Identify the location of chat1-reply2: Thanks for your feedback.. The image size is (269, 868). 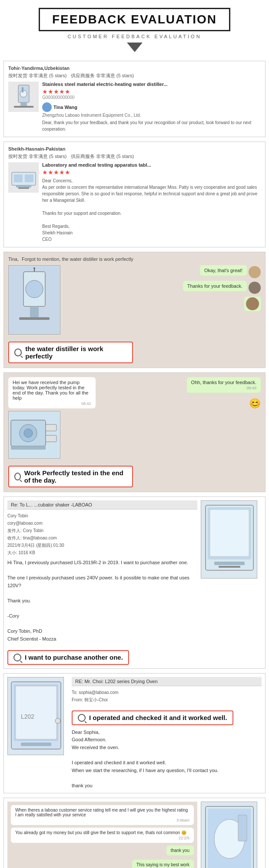
(215, 286).